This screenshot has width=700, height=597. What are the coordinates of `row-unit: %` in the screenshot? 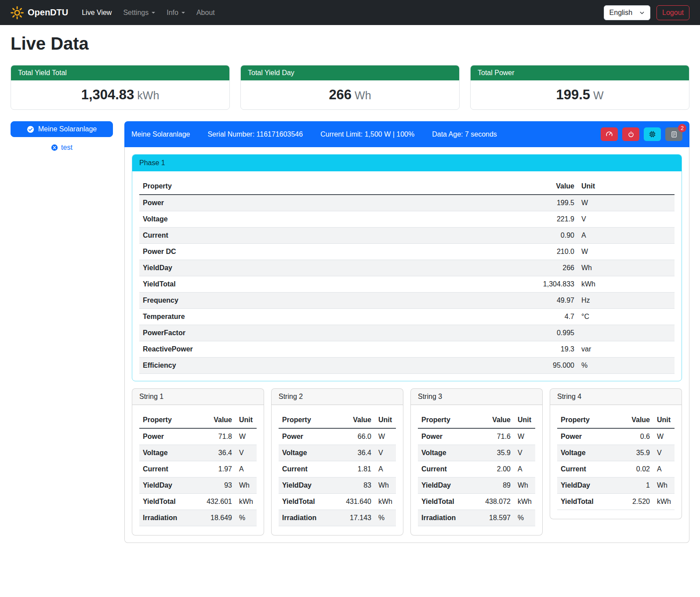 It's located at (246, 518).